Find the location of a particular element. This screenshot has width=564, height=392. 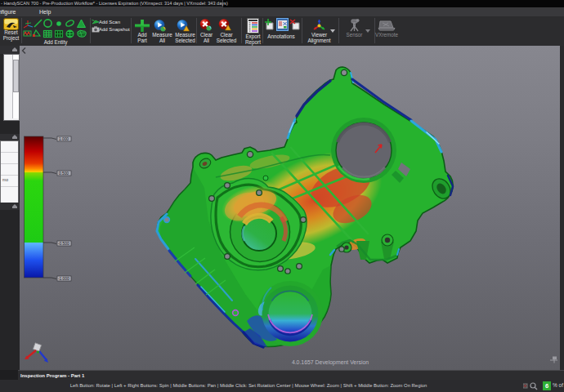

svg-text: 1.000 is located at coordinates (64, 139).